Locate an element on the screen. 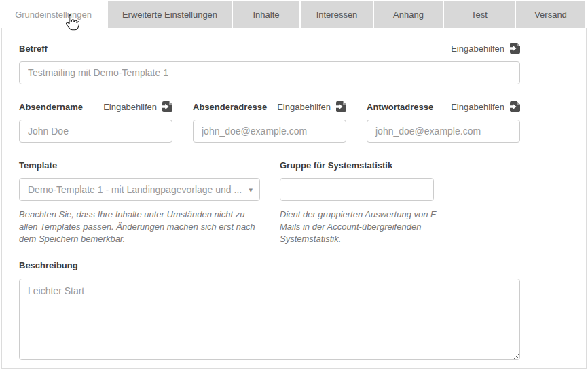  betreff-eingabehilfen-link: Eingabehilfen is located at coordinates (485, 48).